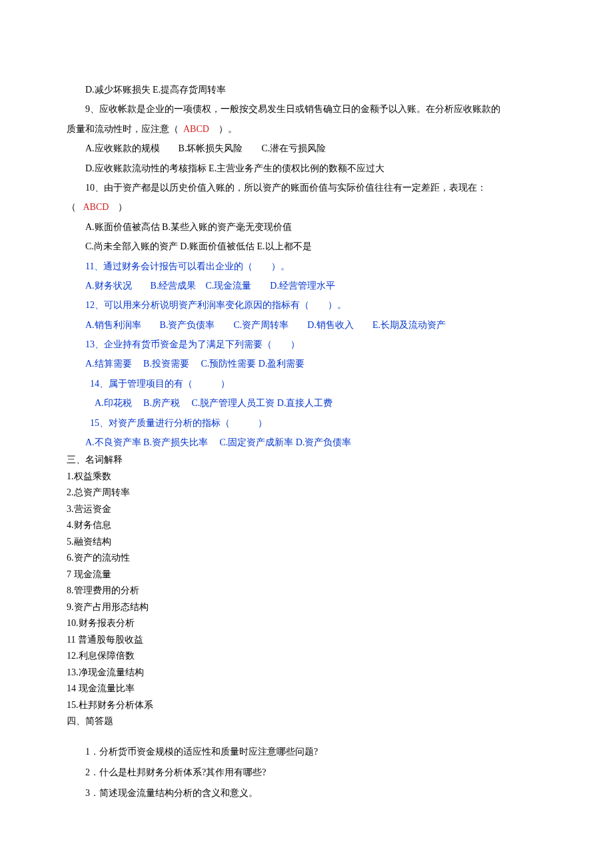 Image resolution: width=613 pixels, height=868 pixels. What do you see at coordinates (306, 168) in the screenshot?
I see `q9-options-de: D.应收账款流动性的考核指标 E.主营业务产生的债权比例的数额不应过大` at bounding box center [306, 168].